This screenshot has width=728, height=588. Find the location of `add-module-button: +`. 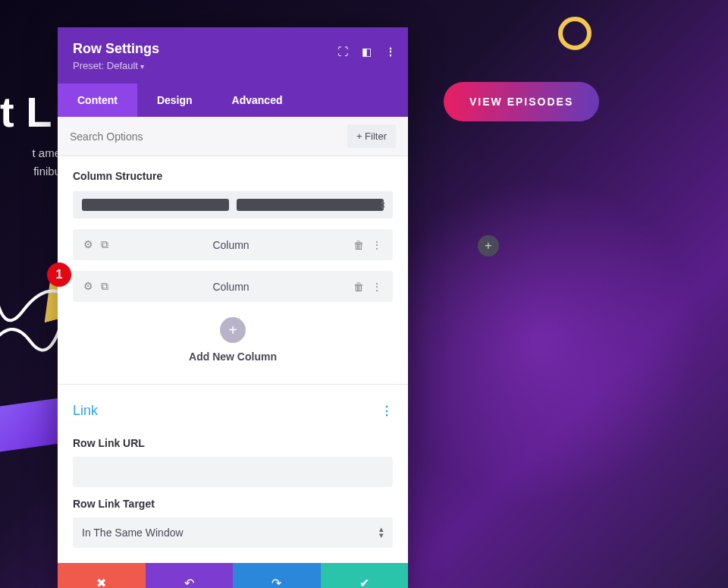

add-module-button: + is located at coordinates (488, 246).